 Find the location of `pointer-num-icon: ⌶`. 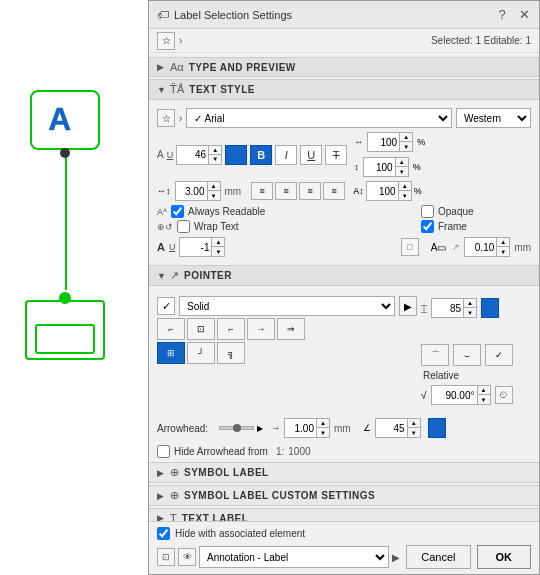

pointer-num-icon: ⌶ is located at coordinates (424, 308).